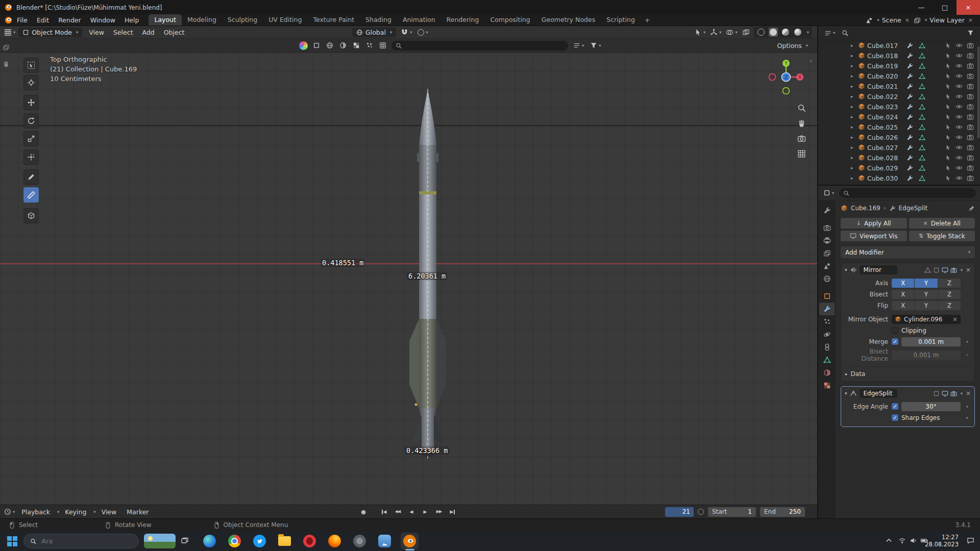 The width and height of the screenshot is (980, 551). I want to click on tool-cursor-button, so click(31, 83).